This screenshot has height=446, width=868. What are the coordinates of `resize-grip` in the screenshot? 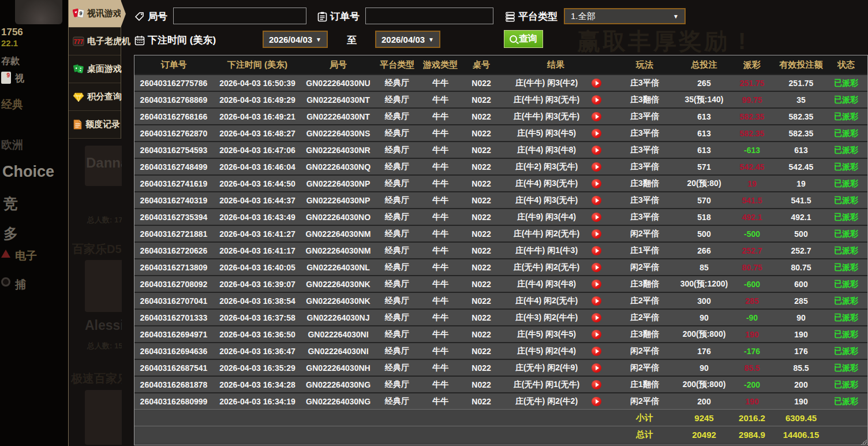 It's located at (864, 442).